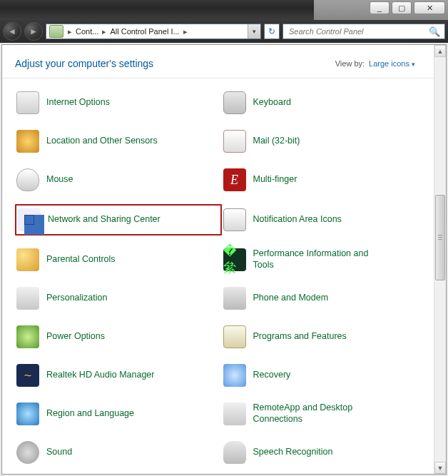  I want to click on cp-item-label: Mail (32-bit), so click(277, 141).